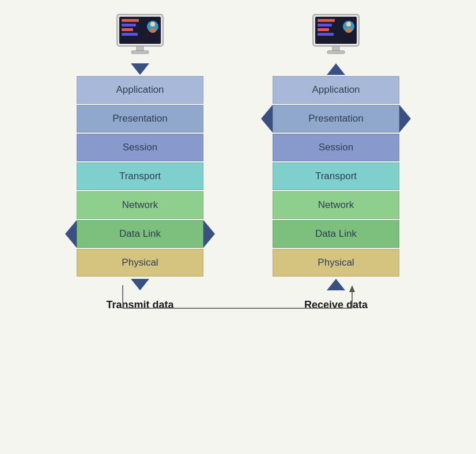 The height and width of the screenshot is (454, 476). What do you see at coordinates (336, 90) in the screenshot?
I see `receive-application-box: Application` at bounding box center [336, 90].